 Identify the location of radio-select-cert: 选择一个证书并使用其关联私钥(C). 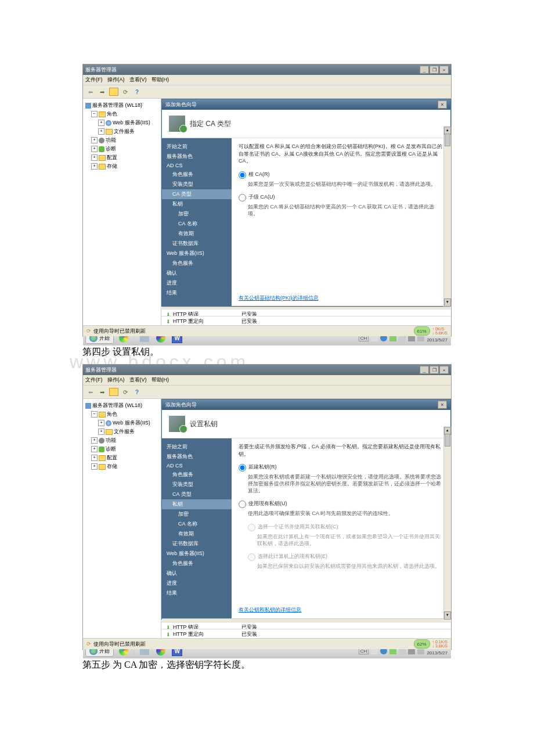
(341, 527).